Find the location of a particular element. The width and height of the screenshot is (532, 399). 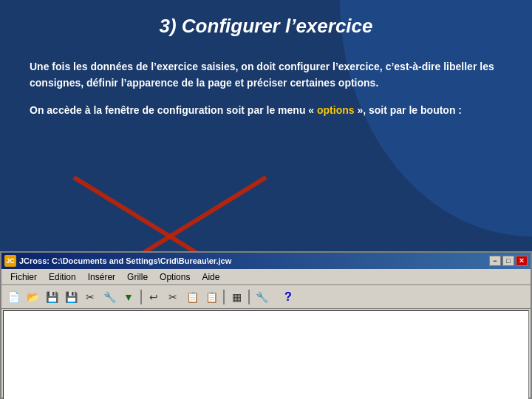

menu-bar: Fichier Edition Insérer Grille Options A… is located at coordinates (266, 277).